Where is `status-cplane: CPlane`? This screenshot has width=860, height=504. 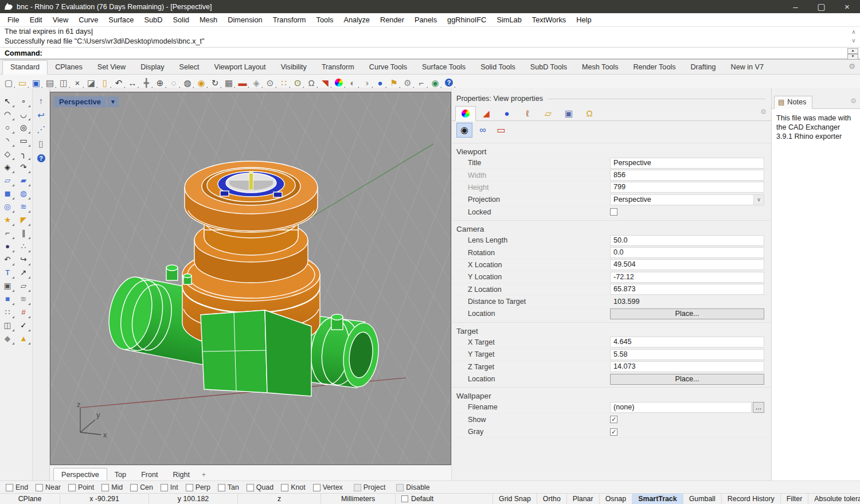
status-cplane: CPlane is located at coordinates (30, 499).